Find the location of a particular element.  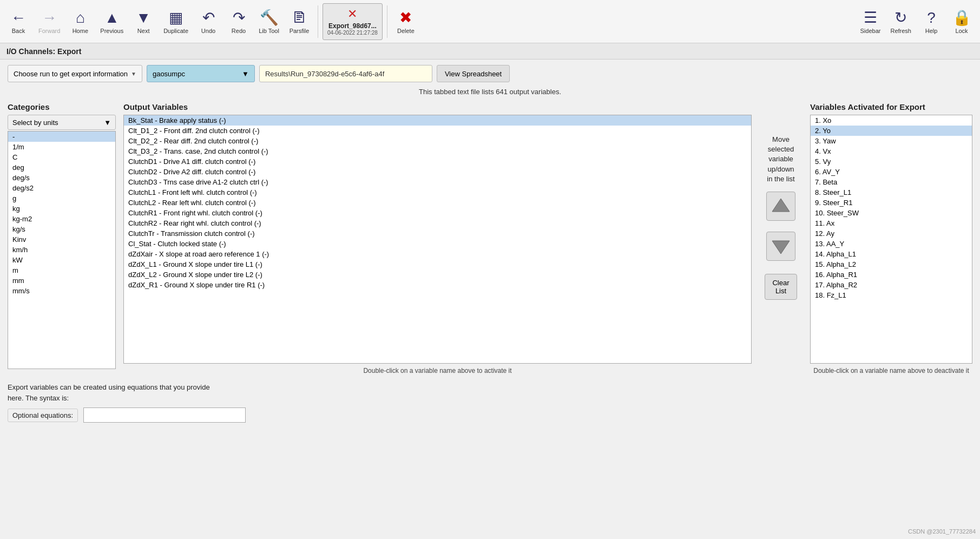

view-spreadsheet-button: View Spreadsheet is located at coordinates (473, 74).